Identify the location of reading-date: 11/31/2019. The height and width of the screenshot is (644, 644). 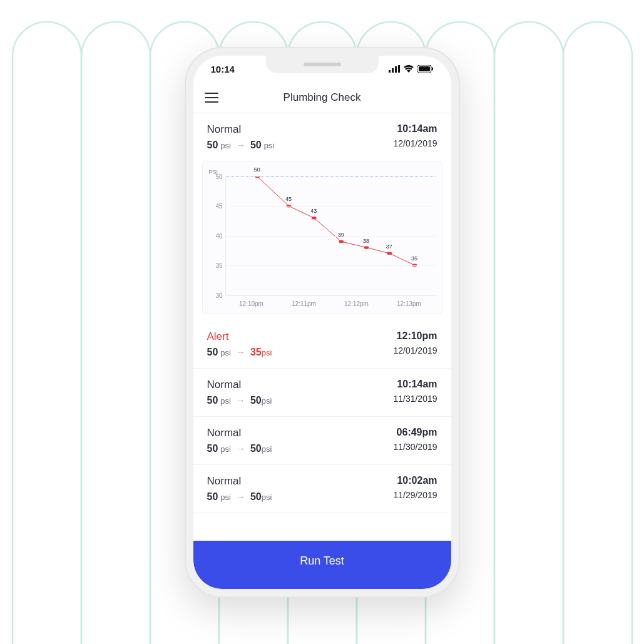
(415, 399).